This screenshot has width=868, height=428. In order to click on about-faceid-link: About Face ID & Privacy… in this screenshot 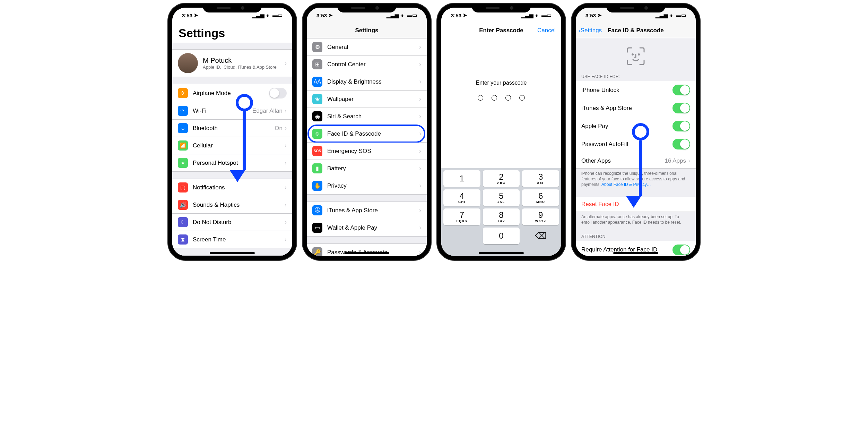, I will do `click(626, 185)`.